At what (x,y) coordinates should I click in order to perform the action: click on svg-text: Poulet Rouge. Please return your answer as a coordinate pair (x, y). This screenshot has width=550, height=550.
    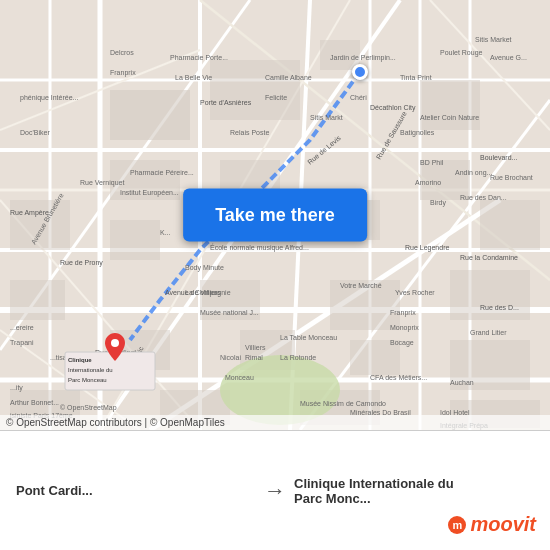
    Looking at the image, I should click on (462, 53).